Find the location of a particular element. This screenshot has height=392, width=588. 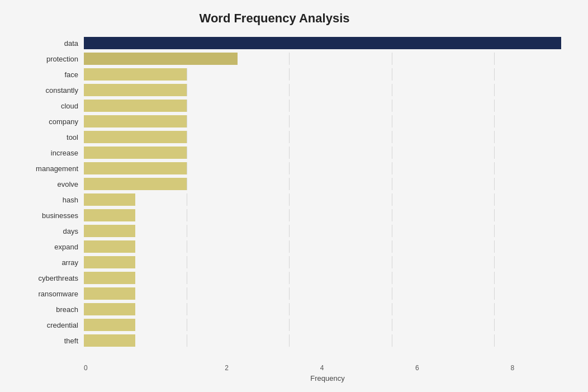

bar-constantly is located at coordinates (135, 90).